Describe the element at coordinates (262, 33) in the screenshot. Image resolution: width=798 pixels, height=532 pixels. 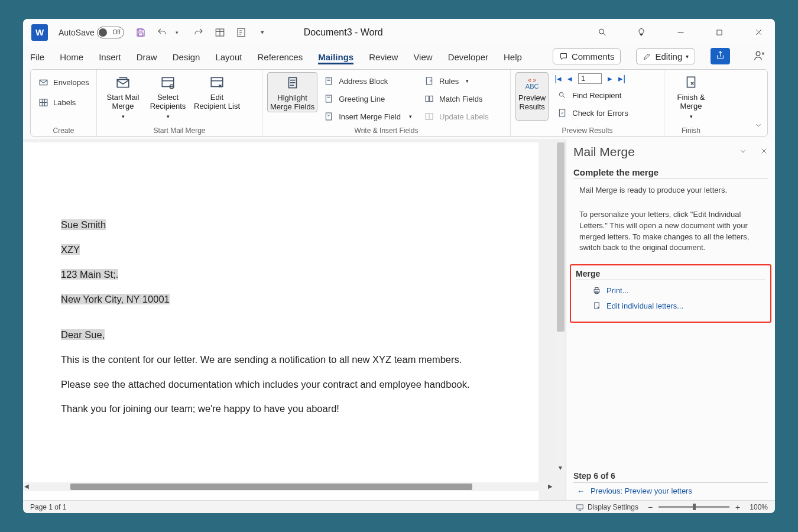
I see `qat-dropdown-icon: ▾` at that location.